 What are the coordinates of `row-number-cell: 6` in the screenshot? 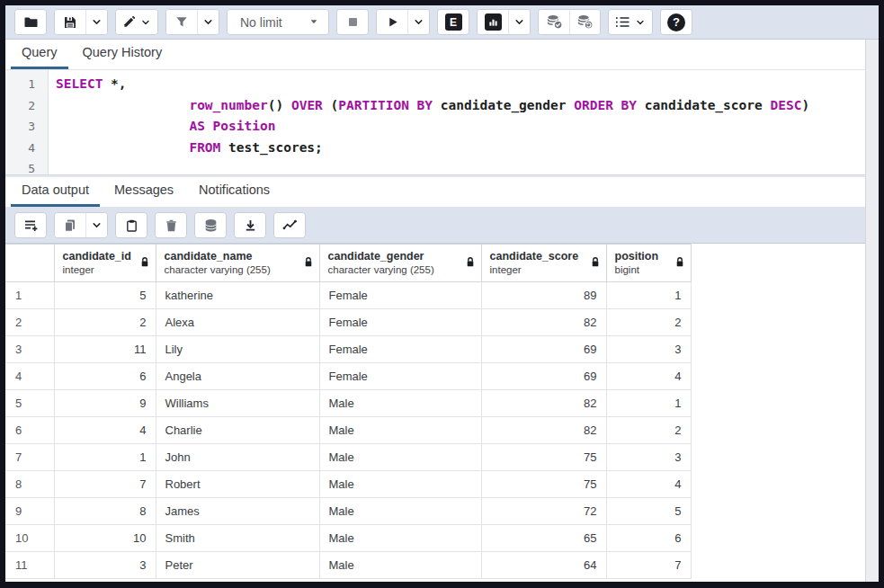 It's located at (30, 431).